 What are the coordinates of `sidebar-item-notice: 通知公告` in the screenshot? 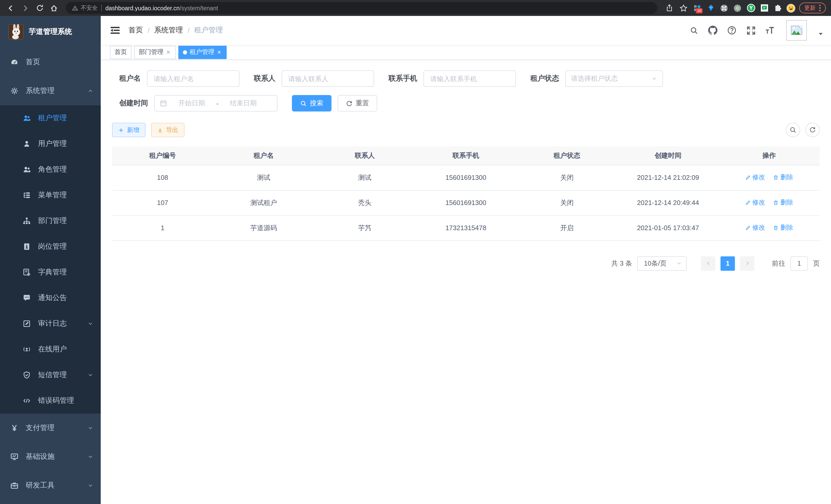 It's located at (51, 298).